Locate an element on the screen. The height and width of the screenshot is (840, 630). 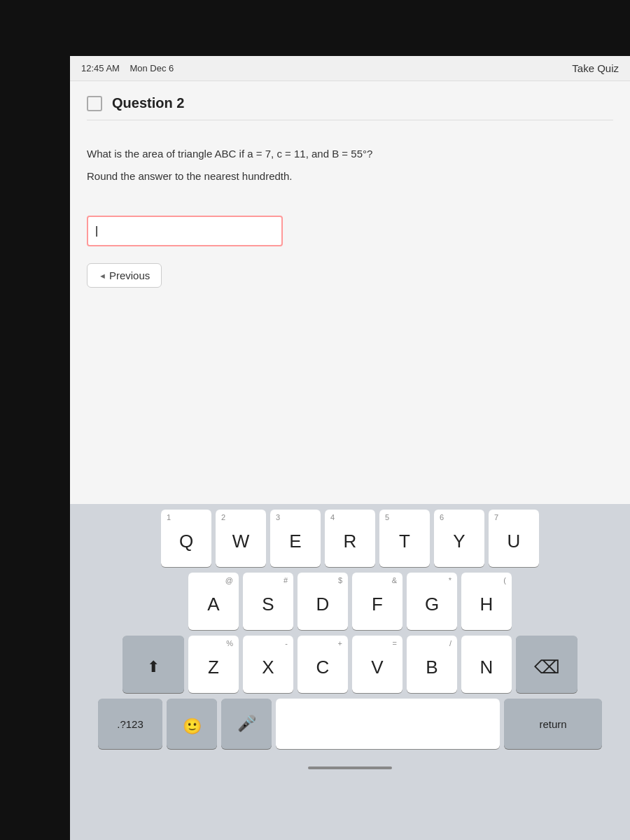
question-body: What is the area of triangle ABC if a = … is located at coordinates (350, 168).